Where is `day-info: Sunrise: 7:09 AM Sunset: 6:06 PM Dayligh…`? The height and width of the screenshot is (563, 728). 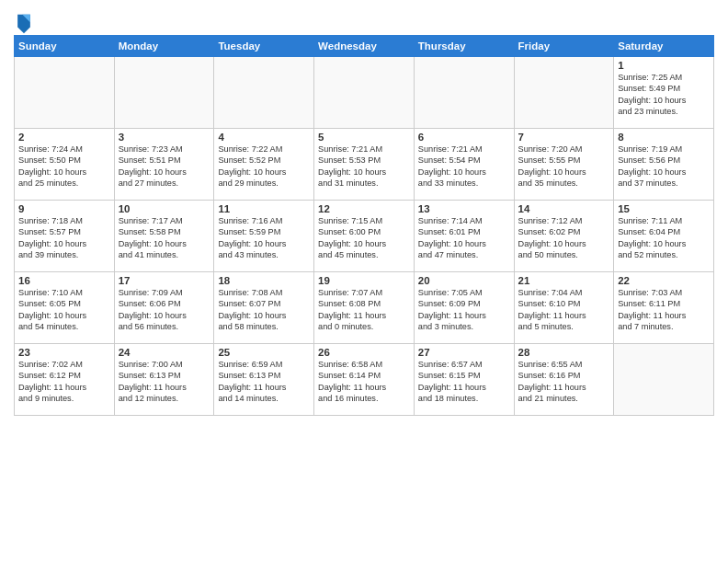 day-info: Sunrise: 7:09 AM Sunset: 6:06 PM Dayligh… is located at coordinates (165, 310).